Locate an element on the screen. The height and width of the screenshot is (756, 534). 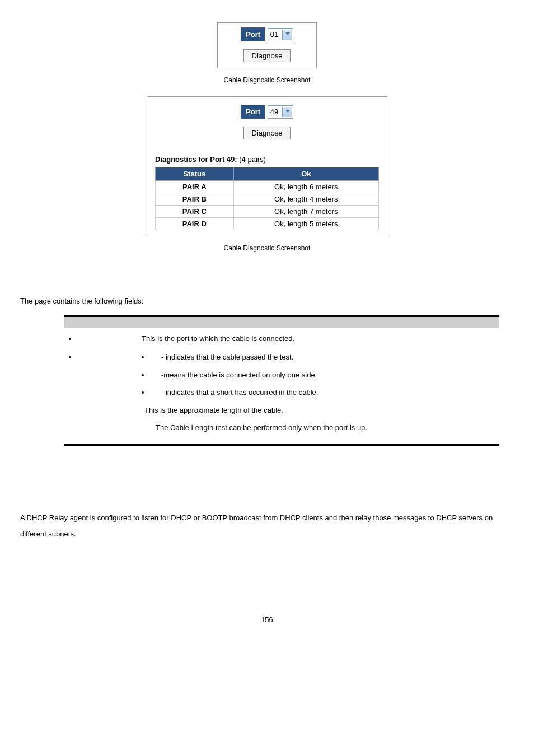
fields-box: This is the port to which the cable is c… is located at coordinates (282, 381).